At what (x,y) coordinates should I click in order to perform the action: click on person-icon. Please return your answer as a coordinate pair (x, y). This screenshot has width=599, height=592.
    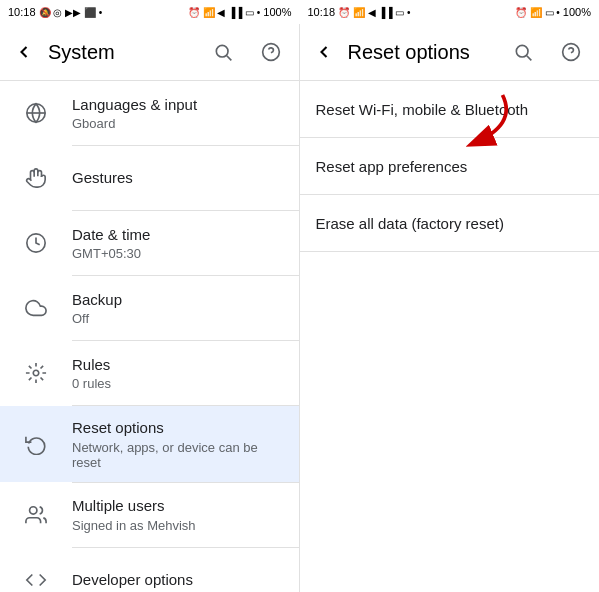
    Looking at the image, I should click on (36, 515).